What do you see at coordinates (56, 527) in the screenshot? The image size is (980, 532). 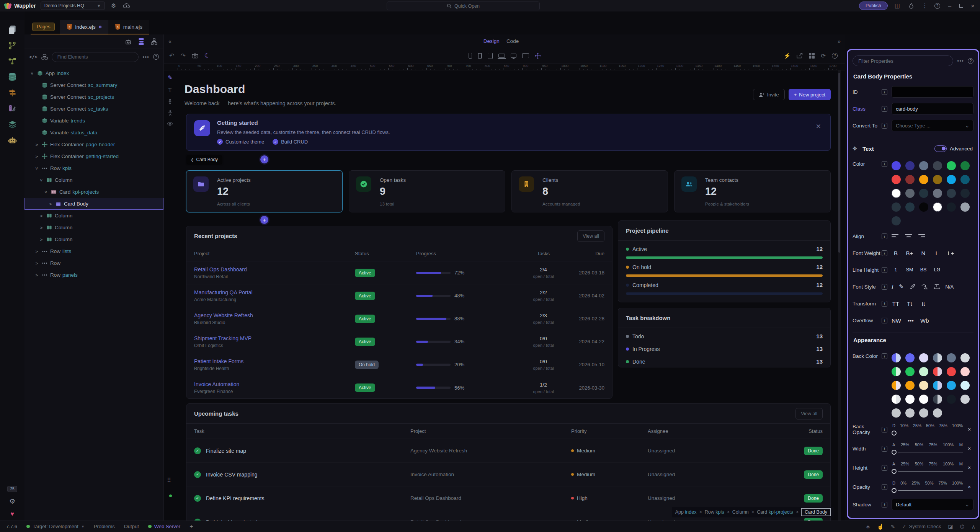 I see `target-selector: Target: Development ▼` at bounding box center [56, 527].